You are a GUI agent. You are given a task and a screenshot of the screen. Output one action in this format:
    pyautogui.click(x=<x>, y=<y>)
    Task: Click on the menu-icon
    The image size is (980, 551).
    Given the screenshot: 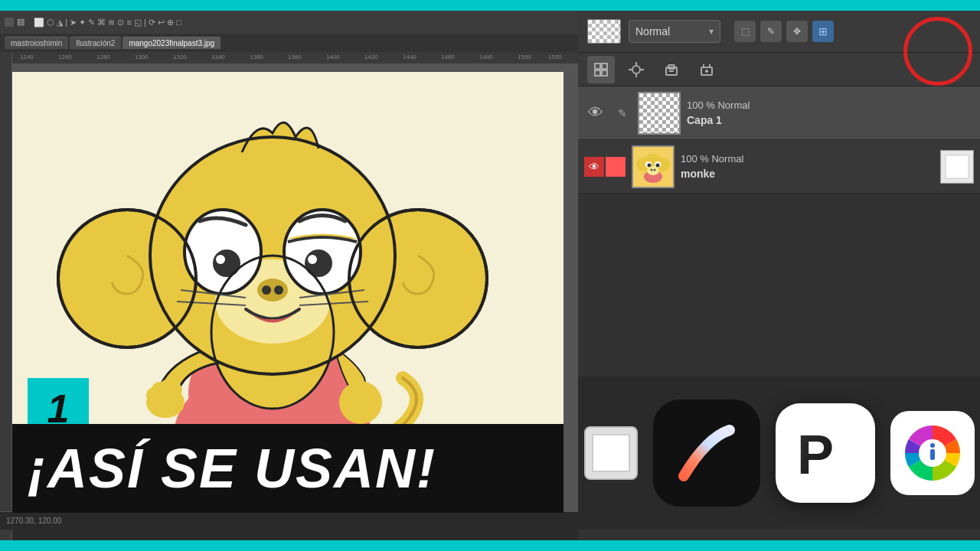 What is the action you would take?
    pyautogui.click(x=9, y=22)
    